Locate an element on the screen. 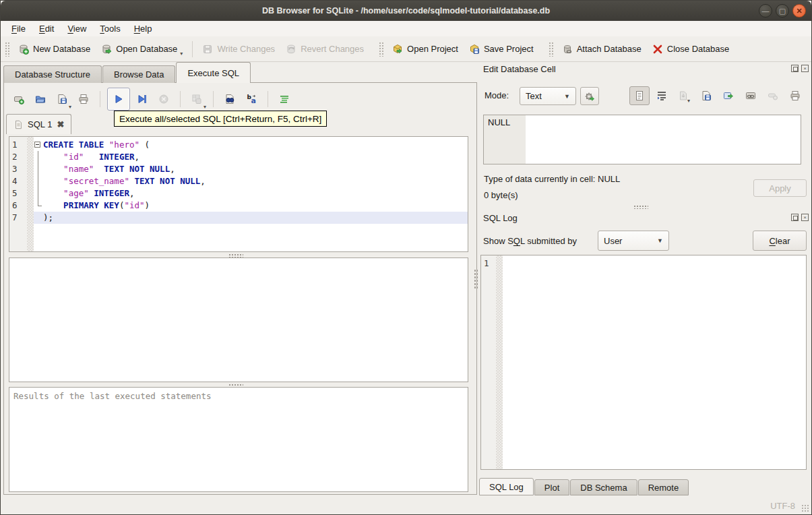 The height and width of the screenshot is (515, 812). query-message-pane is located at coordinates (239, 320).